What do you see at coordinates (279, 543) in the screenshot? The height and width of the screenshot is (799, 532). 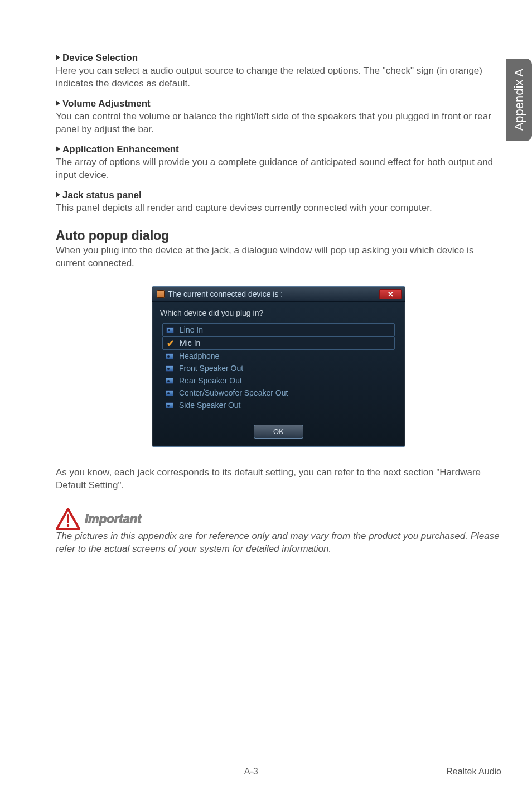 I see `important-text: The pictures in this appendix are for re…` at bounding box center [279, 543].